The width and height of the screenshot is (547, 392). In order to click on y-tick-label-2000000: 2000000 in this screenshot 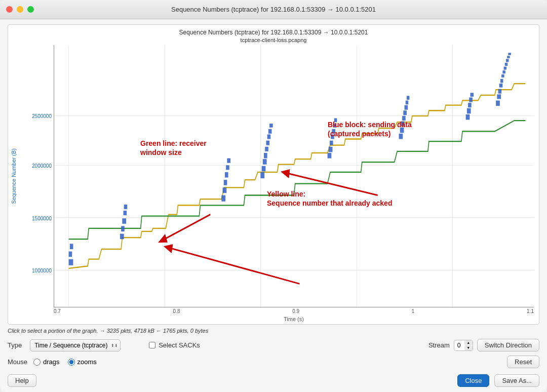, I will do `click(42, 166)`.